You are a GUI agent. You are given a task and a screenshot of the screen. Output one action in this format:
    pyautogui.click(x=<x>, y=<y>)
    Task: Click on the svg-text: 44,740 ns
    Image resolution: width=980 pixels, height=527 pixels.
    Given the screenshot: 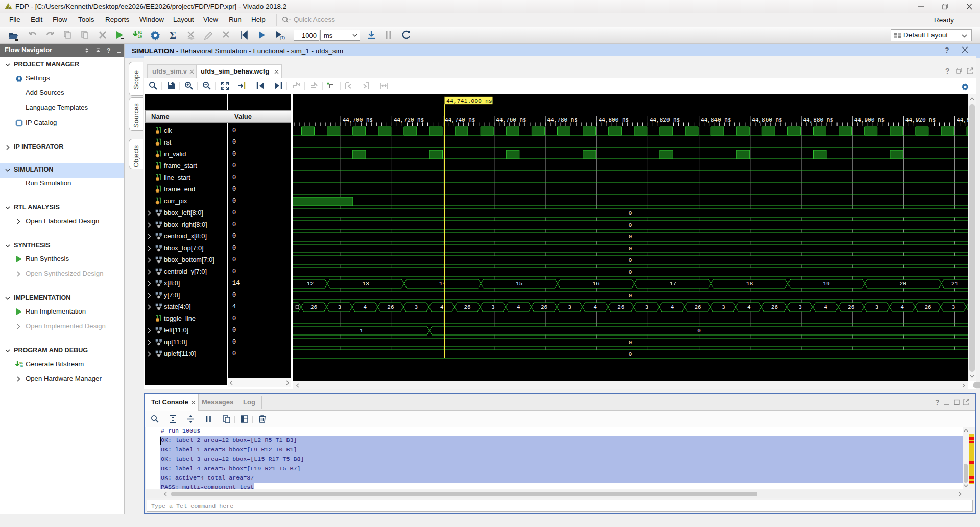 What is the action you would take?
    pyautogui.click(x=460, y=120)
    